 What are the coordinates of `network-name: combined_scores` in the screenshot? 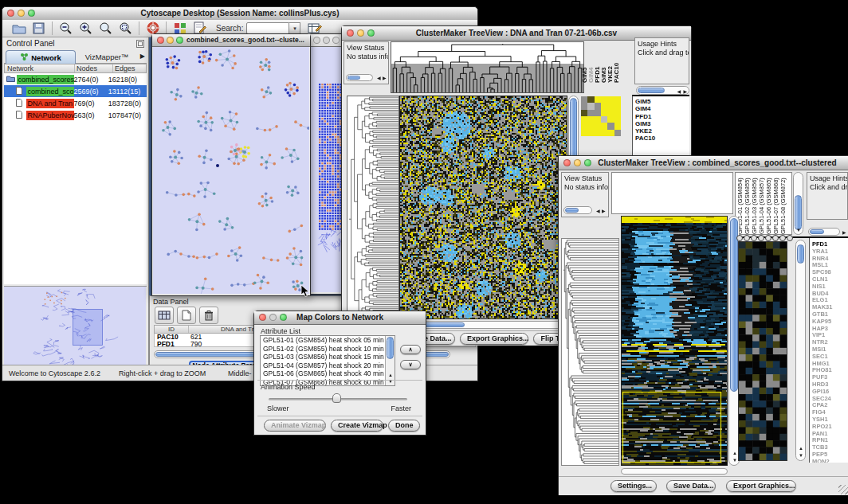 It's located at (45, 80).